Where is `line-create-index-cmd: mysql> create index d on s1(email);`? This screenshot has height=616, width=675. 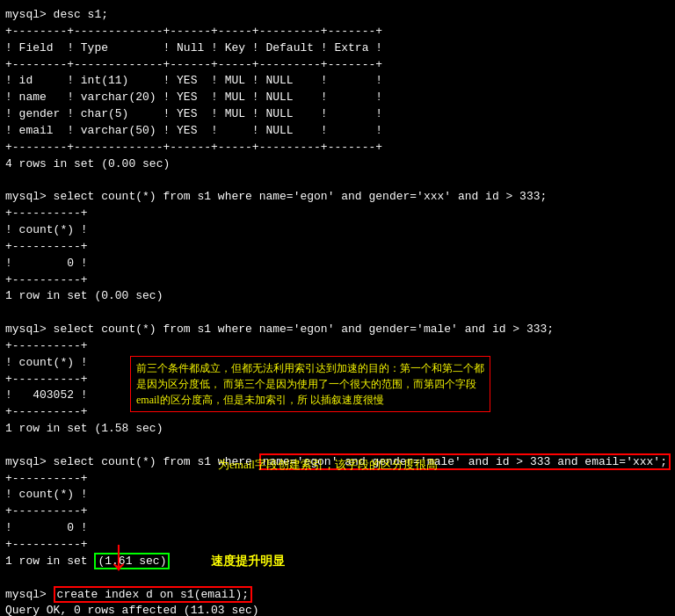
line-create-index-cmd: mysql> create index d on s1(email); is located at coordinates (338, 596).